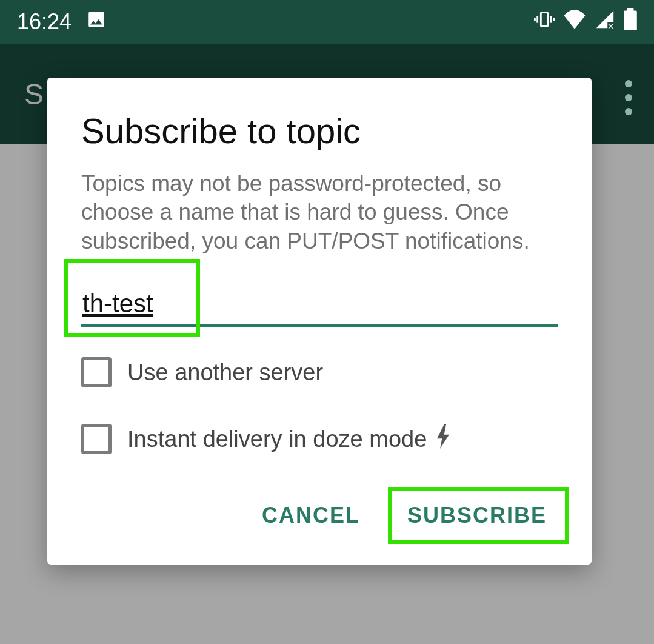  I want to click on use-another-server-row: Use another server, so click(319, 372).